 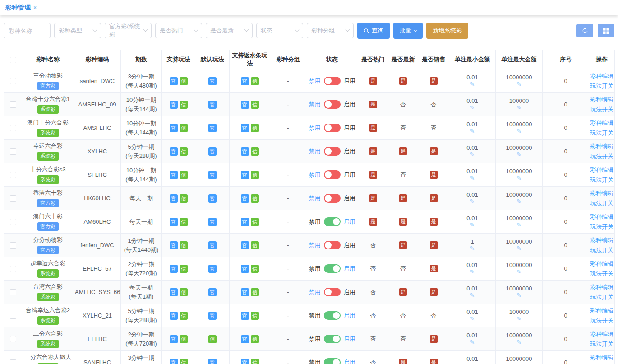 I want to click on refresh-button, so click(x=585, y=31).